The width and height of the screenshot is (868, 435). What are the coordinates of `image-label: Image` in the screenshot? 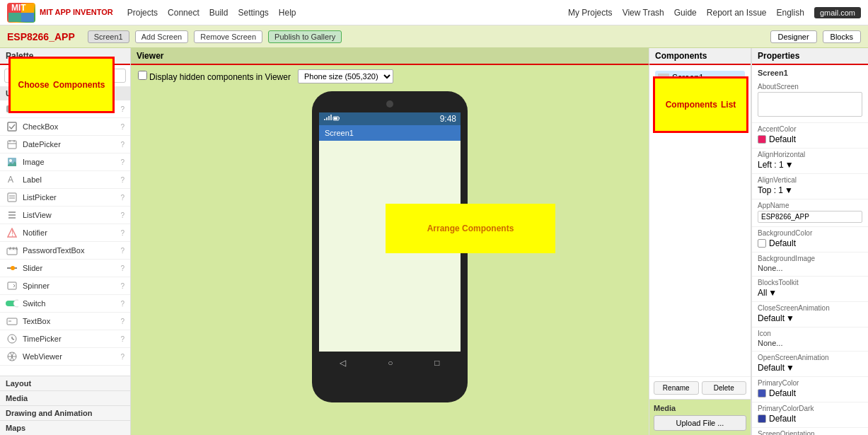 It's located at (71, 162).